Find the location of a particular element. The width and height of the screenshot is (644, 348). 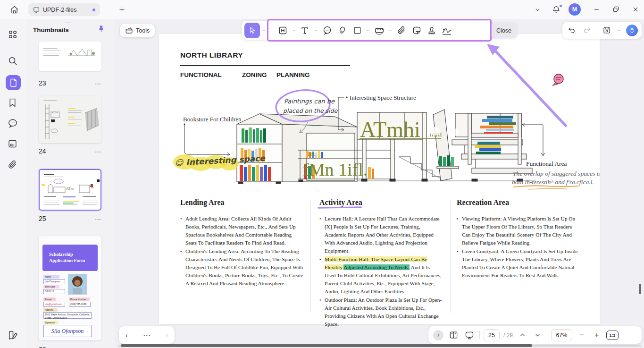

zoom-in-button: + is located at coordinates (597, 335).